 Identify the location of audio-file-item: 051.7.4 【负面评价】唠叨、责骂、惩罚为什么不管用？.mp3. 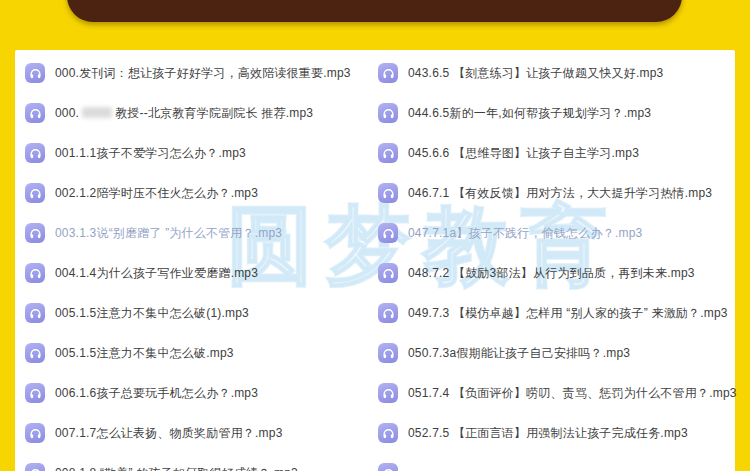
(554, 393).